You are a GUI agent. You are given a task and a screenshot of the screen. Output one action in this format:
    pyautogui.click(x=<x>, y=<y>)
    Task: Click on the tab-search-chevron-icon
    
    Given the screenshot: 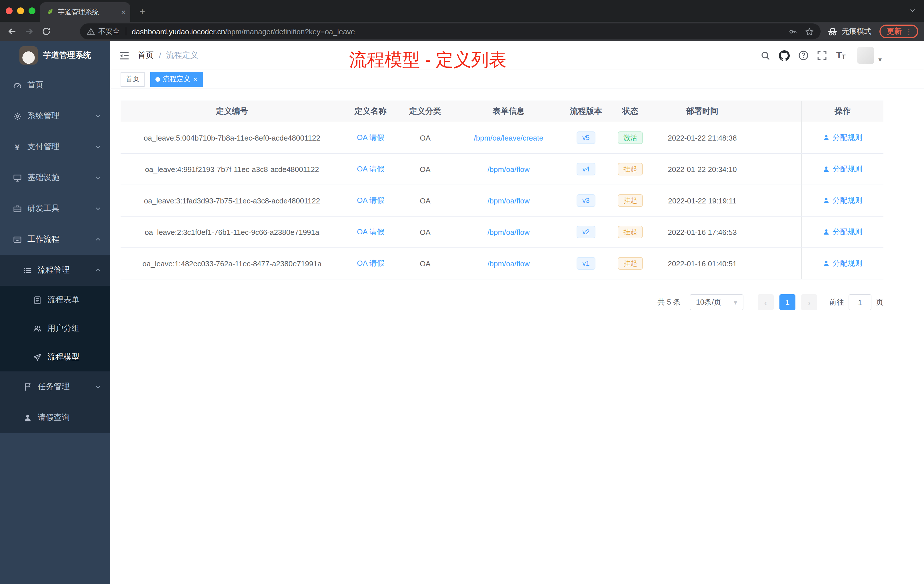 What is the action you would take?
    pyautogui.click(x=912, y=10)
    